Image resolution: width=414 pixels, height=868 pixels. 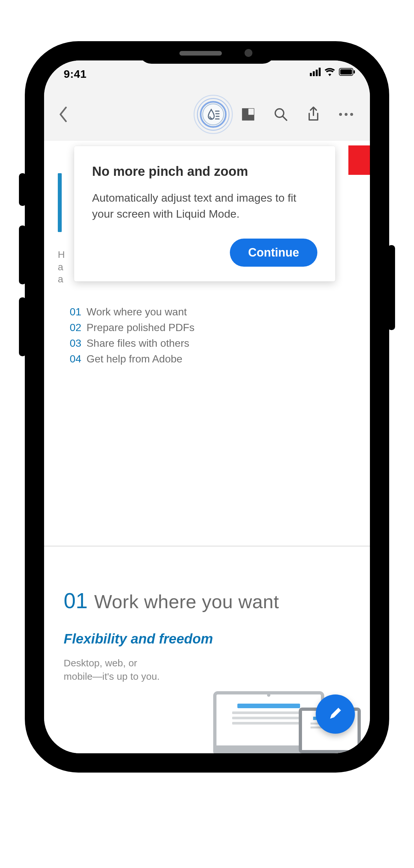 I want to click on status-bar: 9:41, so click(x=207, y=74).